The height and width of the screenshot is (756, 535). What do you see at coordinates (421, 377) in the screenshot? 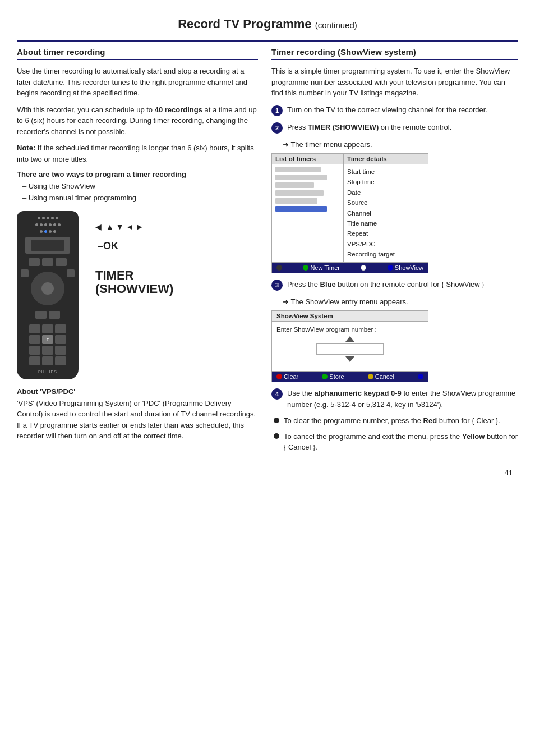
I see `footer-dot-blue2` at bounding box center [421, 377].